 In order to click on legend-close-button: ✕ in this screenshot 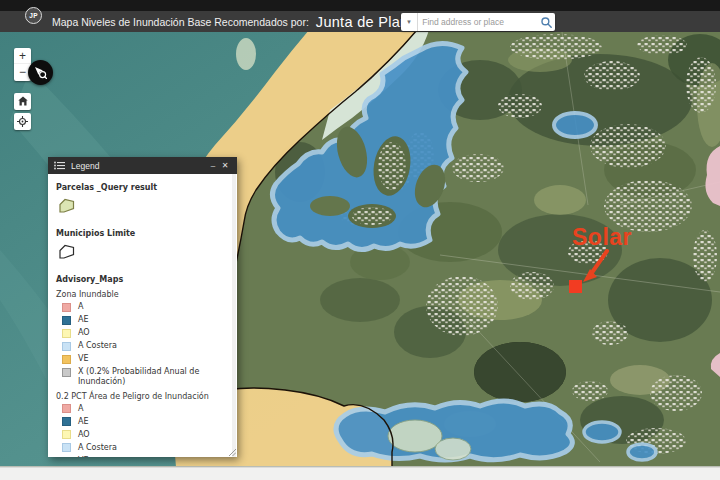, I will do `click(225, 166)`.